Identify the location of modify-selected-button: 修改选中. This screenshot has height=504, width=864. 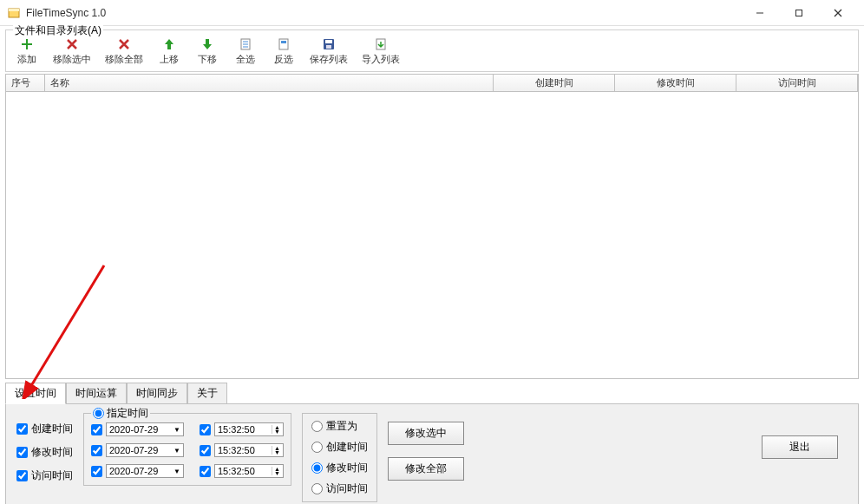
(426, 434).